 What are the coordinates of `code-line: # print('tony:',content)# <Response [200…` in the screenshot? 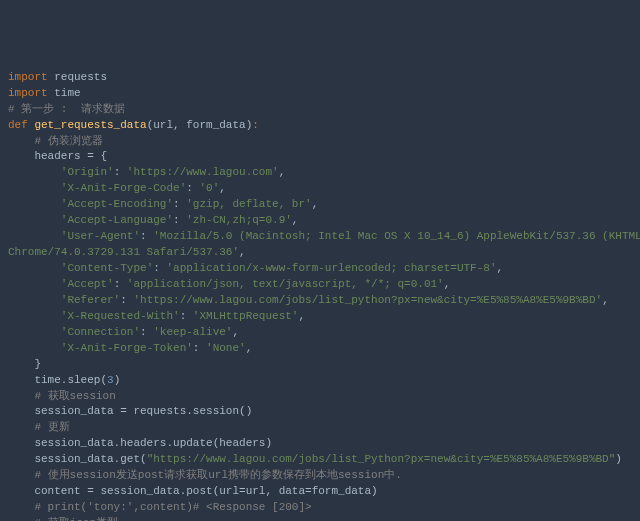 It's located at (320, 508).